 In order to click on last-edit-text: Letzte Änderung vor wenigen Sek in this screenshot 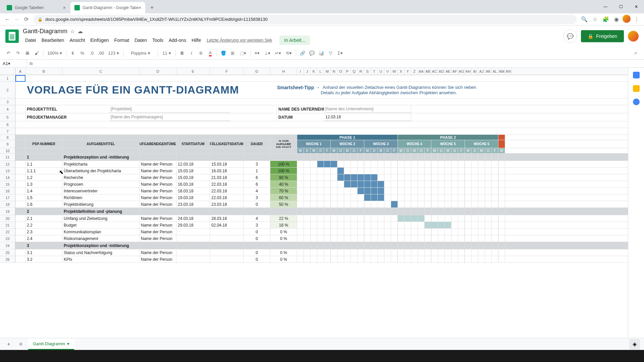, I will do `click(239, 40)`.